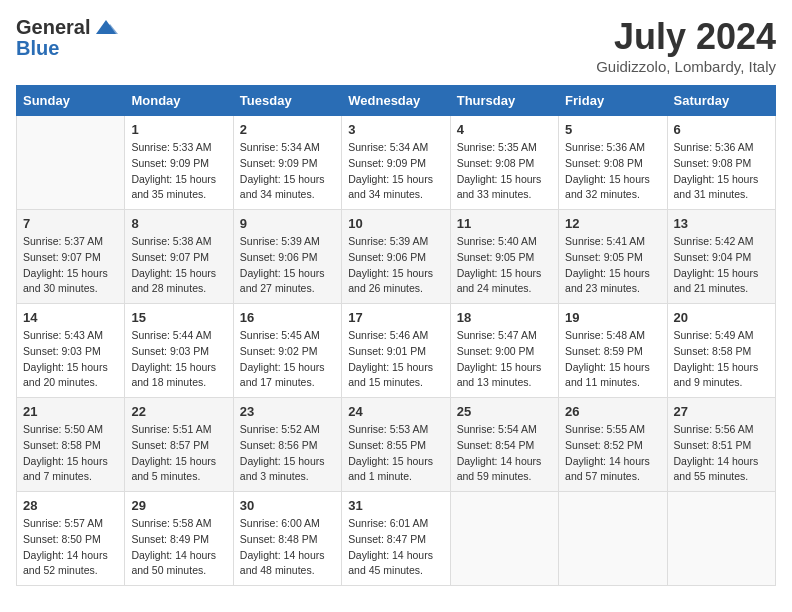 This screenshot has height=612, width=792. What do you see at coordinates (288, 412) in the screenshot?
I see `day-number: 23` at bounding box center [288, 412].